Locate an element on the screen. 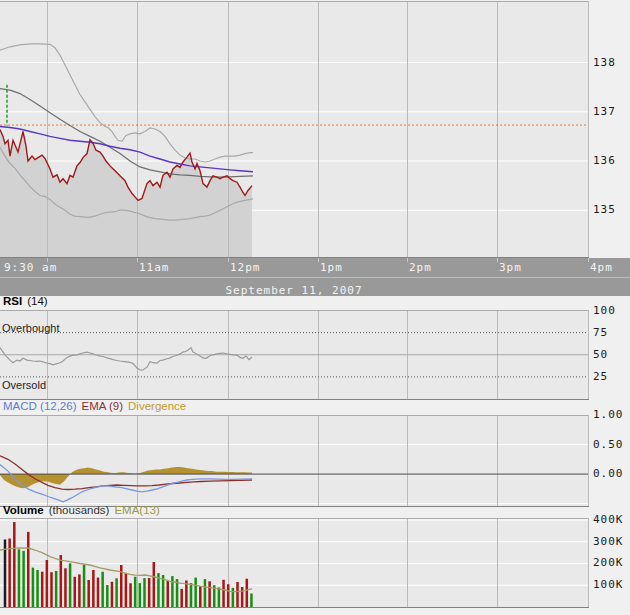 The width and height of the screenshot is (630, 615). rsi-legend-name: RSI is located at coordinates (12, 301).